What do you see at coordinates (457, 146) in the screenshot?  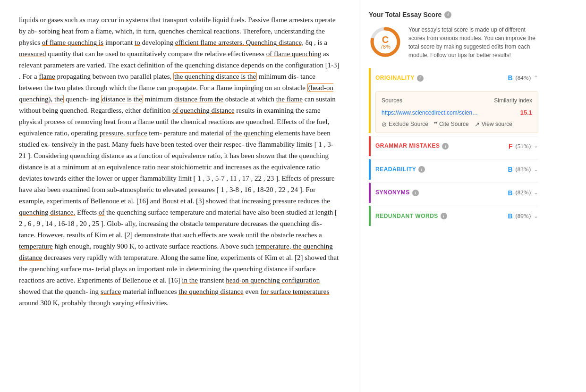 I see `grammar-row: GRAMMAR MISTAKES i F (51%) ⌄` at bounding box center [457, 146].